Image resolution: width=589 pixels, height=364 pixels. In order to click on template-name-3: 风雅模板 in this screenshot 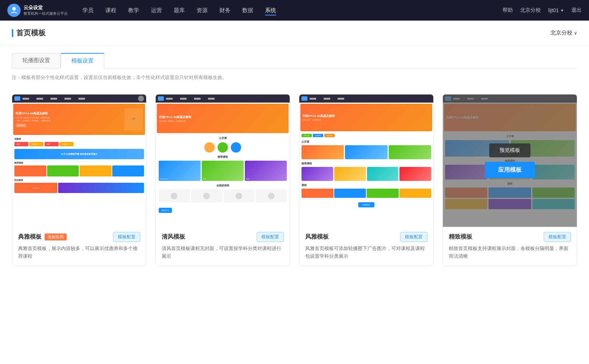, I will do `click(317, 237)`.